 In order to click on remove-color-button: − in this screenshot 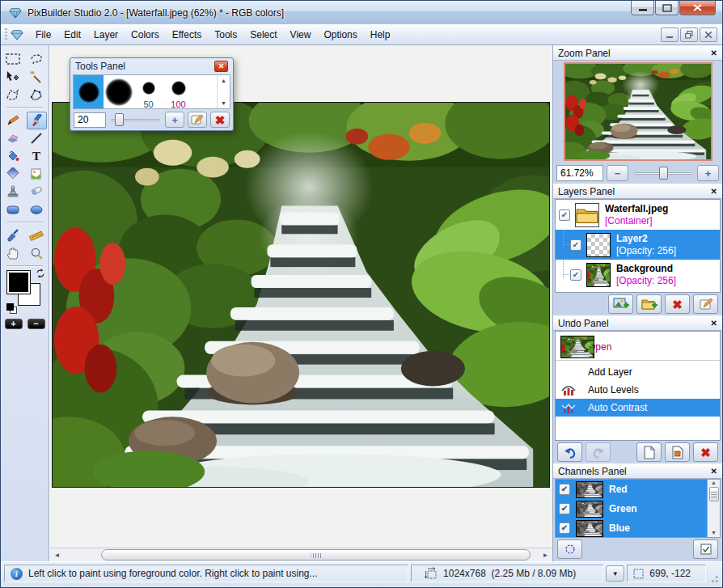, I will do `click(36, 324)`.